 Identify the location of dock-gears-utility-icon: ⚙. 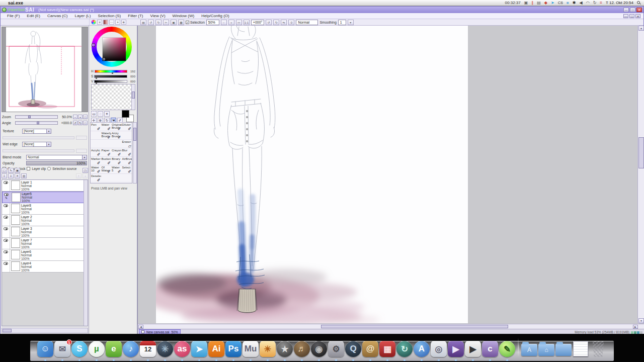
(336, 349).